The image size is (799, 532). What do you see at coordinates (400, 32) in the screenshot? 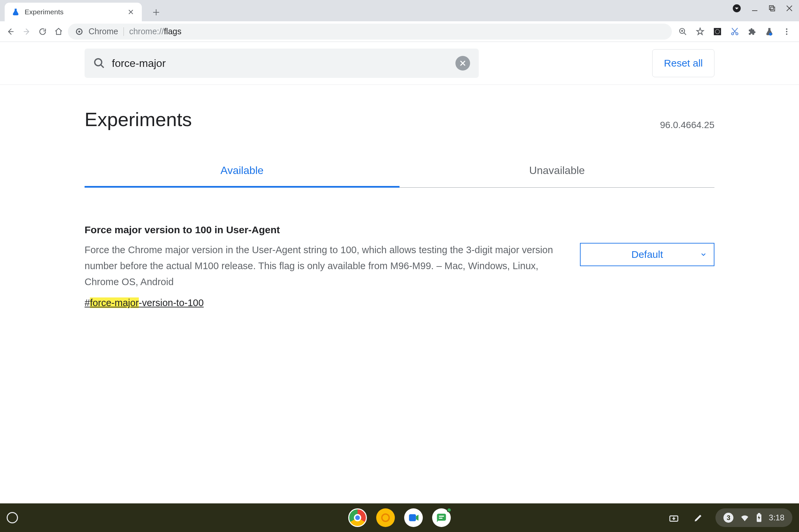
I see `toolbar: Chrome chrome://flags` at bounding box center [400, 32].